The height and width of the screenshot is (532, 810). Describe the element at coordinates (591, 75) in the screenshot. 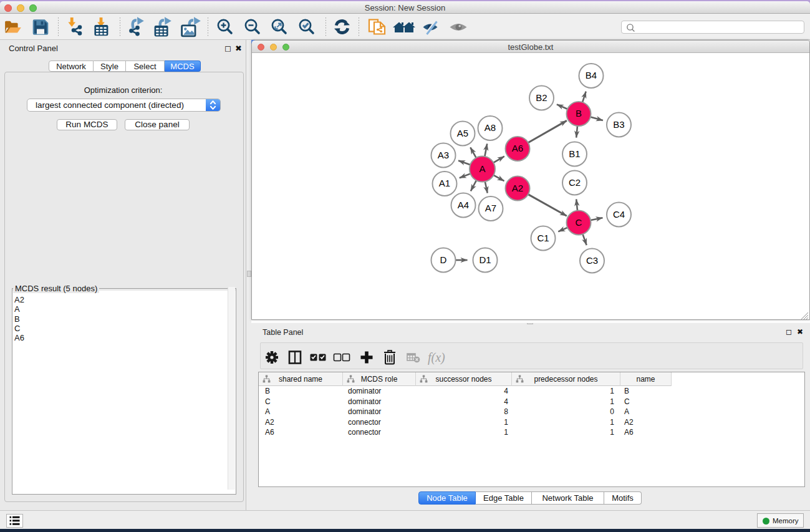

I see `svg-text: B4` at that location.